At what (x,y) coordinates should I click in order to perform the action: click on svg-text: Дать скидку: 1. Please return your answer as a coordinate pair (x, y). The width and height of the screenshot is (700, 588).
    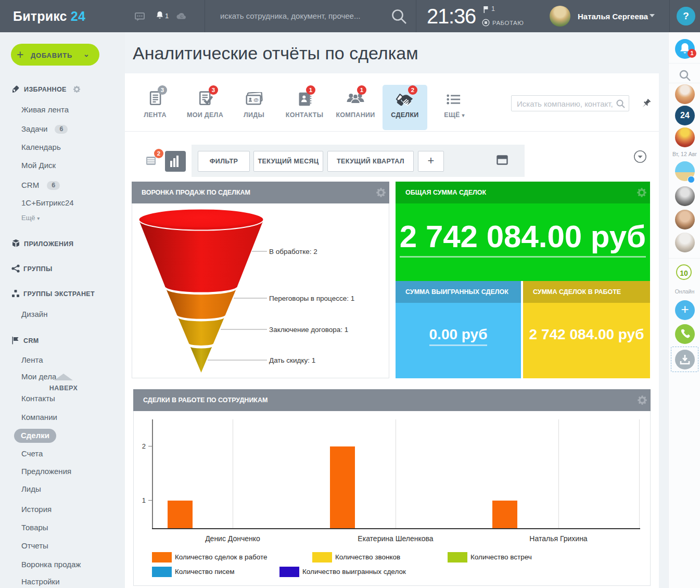
    Looking at the image, I should click on (292, 360).